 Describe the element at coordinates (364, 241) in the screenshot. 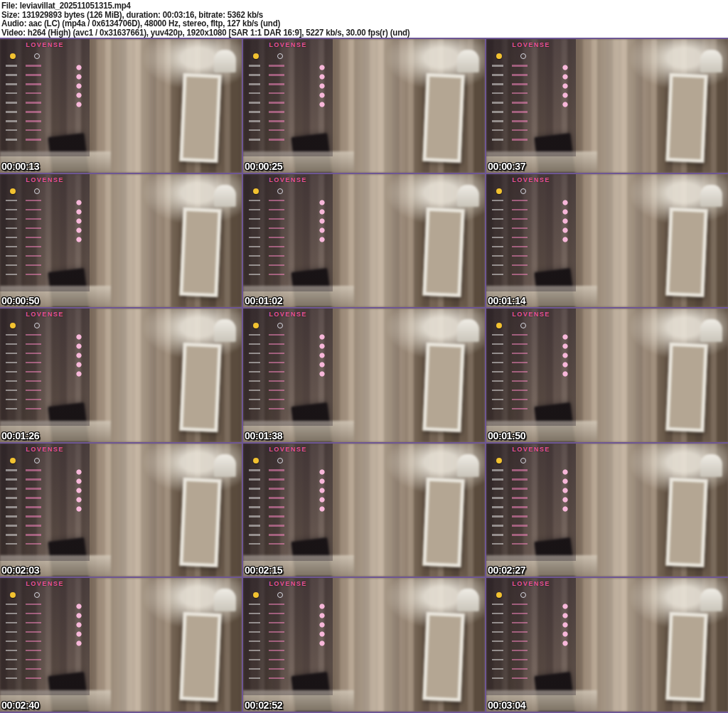

I see `video-thumbnail: LOVENSE 00:01:02` at that location.